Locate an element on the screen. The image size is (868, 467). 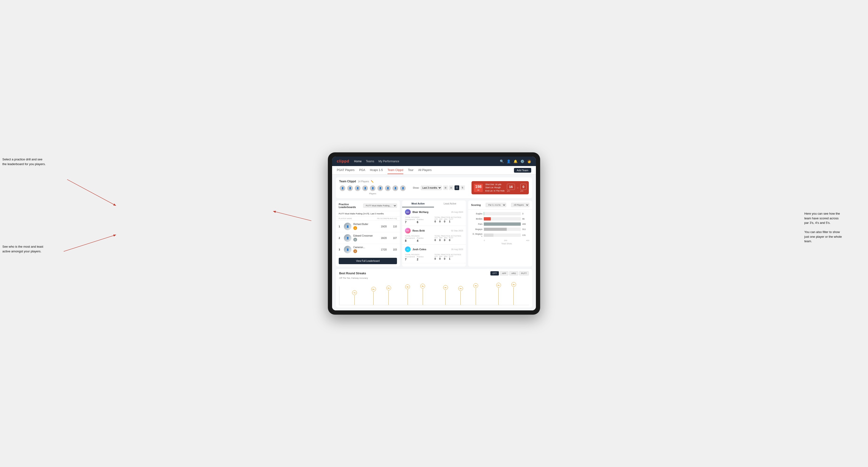
sub-nav: PGAT Players PGA Hcaps 1-5 Team Clippd T… is located at coordinates (434, 170).